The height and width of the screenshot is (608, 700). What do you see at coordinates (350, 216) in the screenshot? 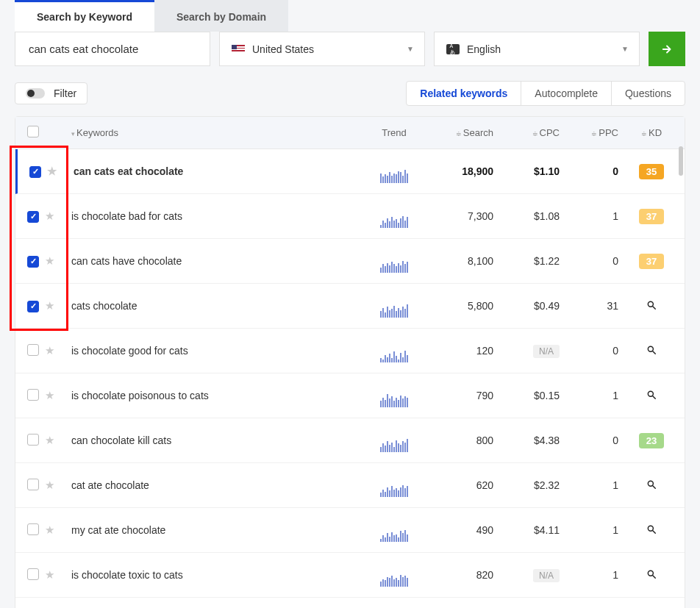
I see `table-row: ★is chocolate bad for cats7,300$1.08137` at bounding box center [350, 216].